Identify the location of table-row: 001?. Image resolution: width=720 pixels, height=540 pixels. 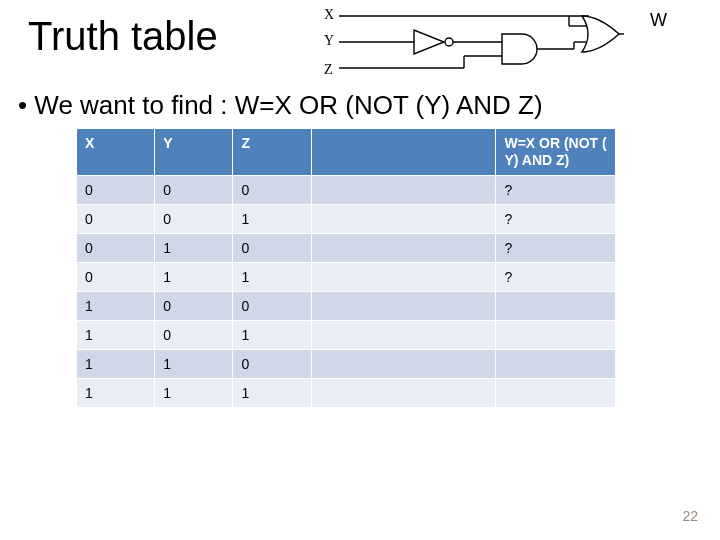
(346, 218).